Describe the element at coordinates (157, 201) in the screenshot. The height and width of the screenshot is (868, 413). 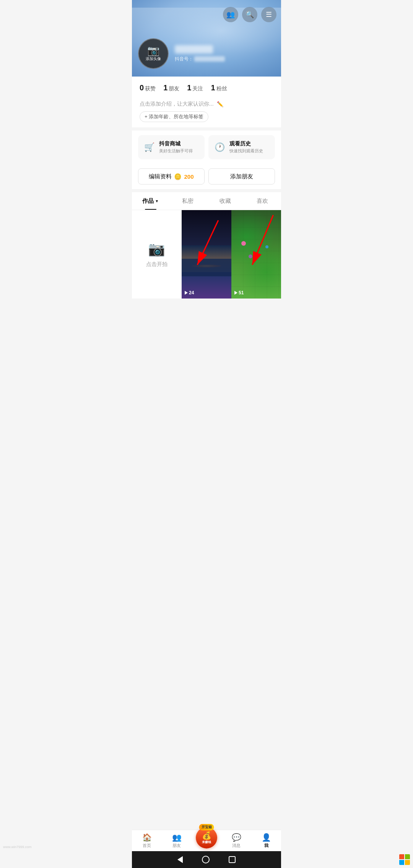
I see `tab-dropdown-arrow: ▼` at that location.